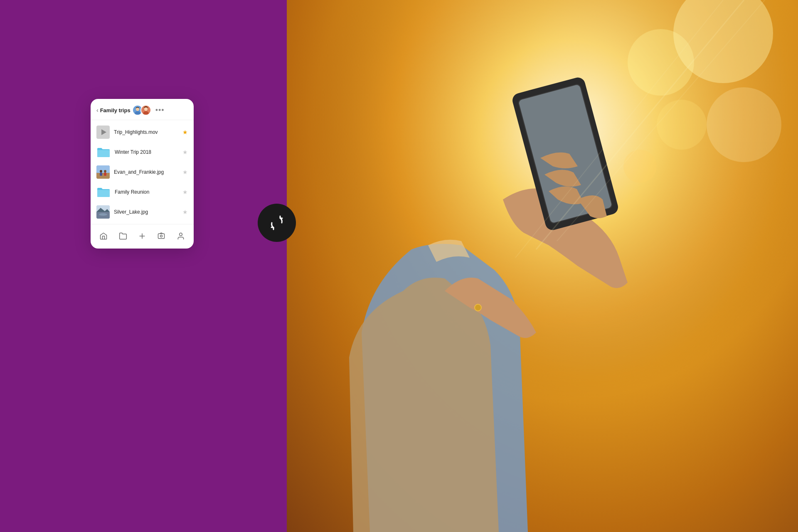  What do you see at coordinates (103, 212) in the screenshot?
I see `image-thumbnail-silver` at bounding box center [103, 212].